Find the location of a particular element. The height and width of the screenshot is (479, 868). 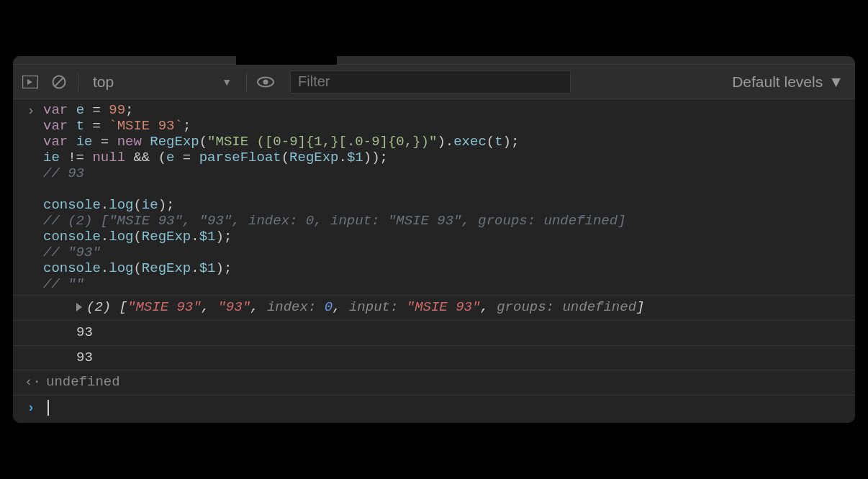

log-levels-selector: Default levels ▼ is located at coordinates (787, 82).